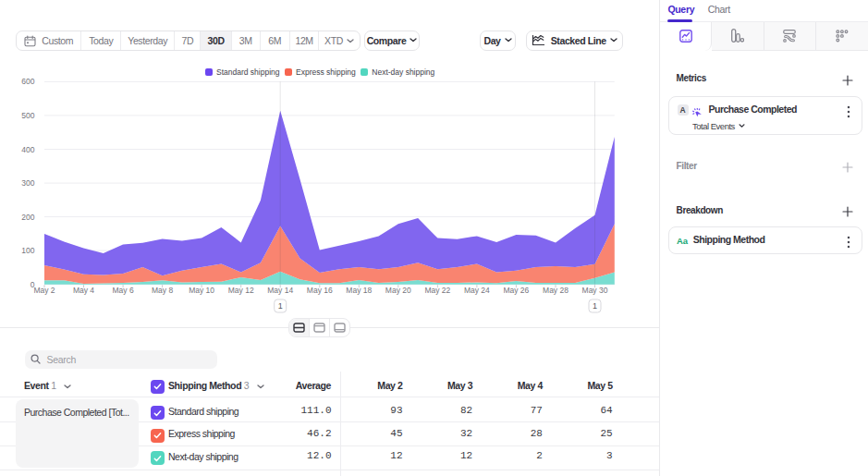 The height and width of the screenshot is (476, 868). What do you see at coordinates (280, 290) in the screenshot?
I see `svg-text: May 14` at bounding box center [280, 290].